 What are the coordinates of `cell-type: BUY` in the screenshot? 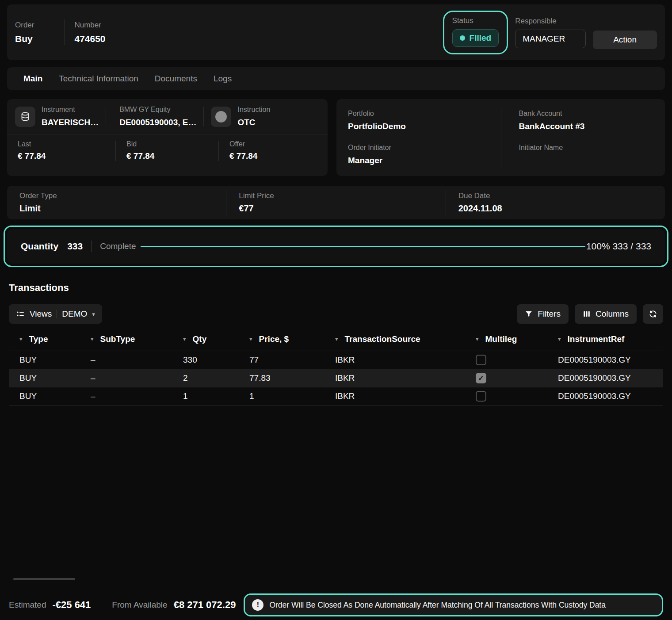 It's located at (55, 378).